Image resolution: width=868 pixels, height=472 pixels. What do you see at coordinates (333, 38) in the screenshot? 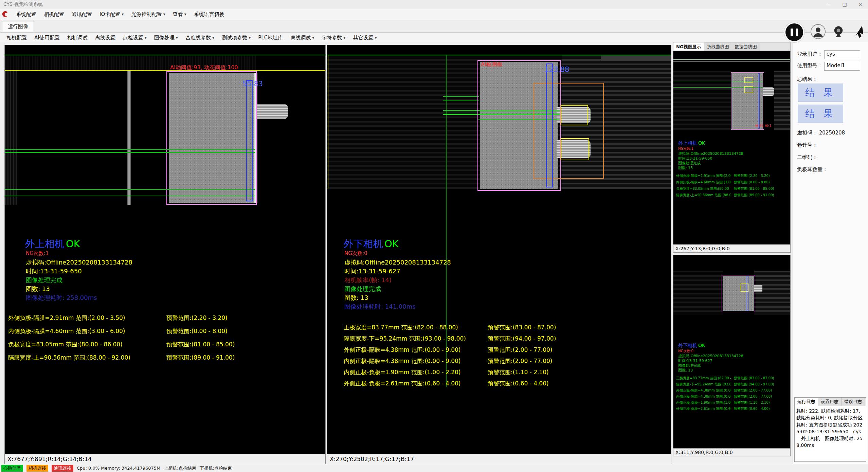
I see `tool-char-params: 字符参数▼` at bounding box center [333, 38].